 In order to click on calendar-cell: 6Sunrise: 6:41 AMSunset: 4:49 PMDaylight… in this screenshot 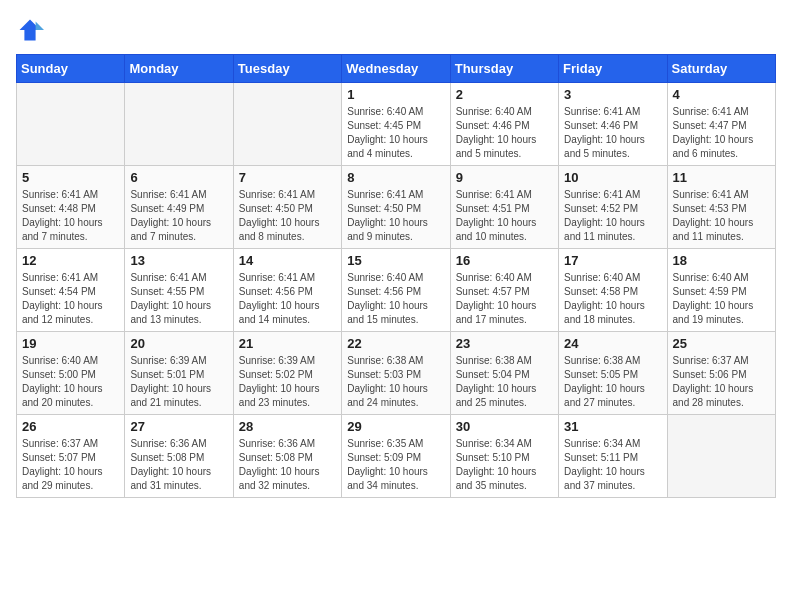, I will do `click(179, 208)`.